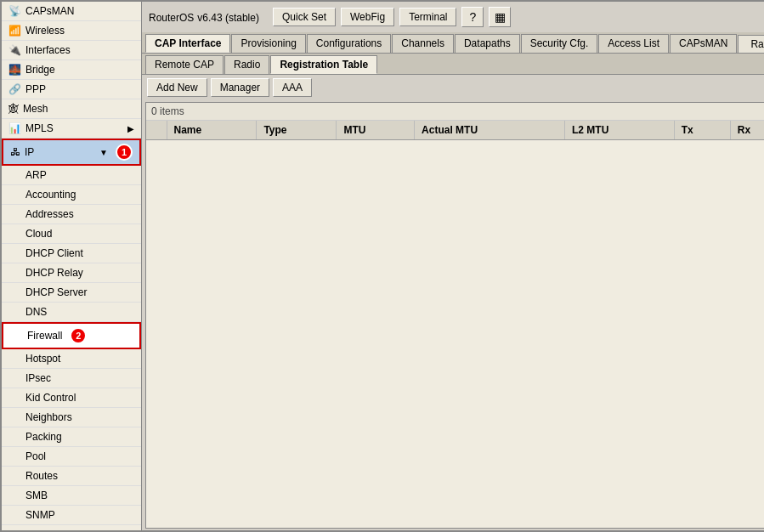 Image resolution: width=764 pixels, height=532 pixels. I want to click on sidebar-label: Addresses, so click(49, 214).